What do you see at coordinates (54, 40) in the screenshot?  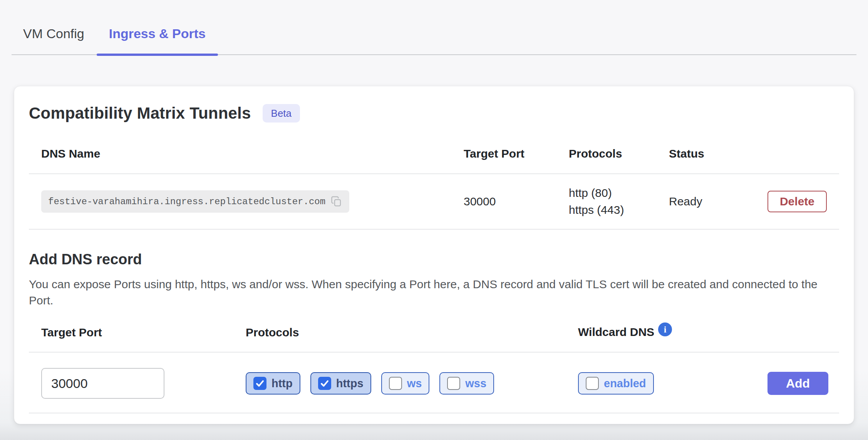 I see `tab-vm-config: VM Config` at bounding box center [54, 40].